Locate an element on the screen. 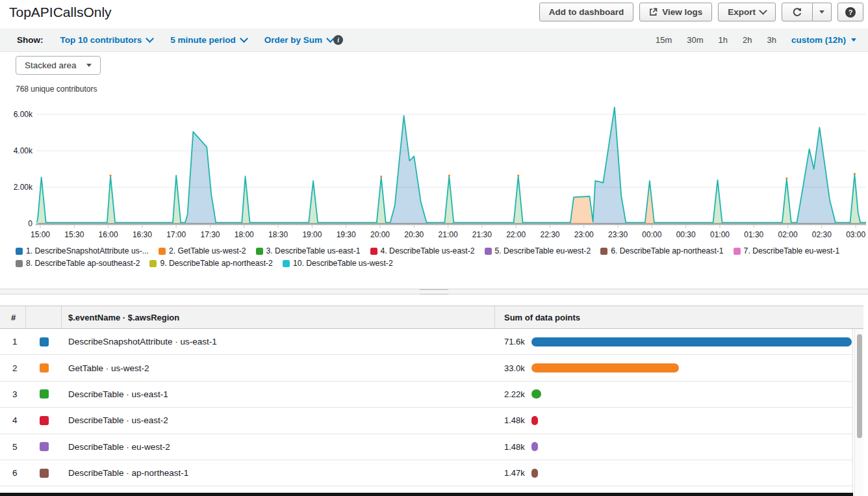  table-row: 6DescribeTable · ap-northeast-11.47k is located at coordinates (426, 473).